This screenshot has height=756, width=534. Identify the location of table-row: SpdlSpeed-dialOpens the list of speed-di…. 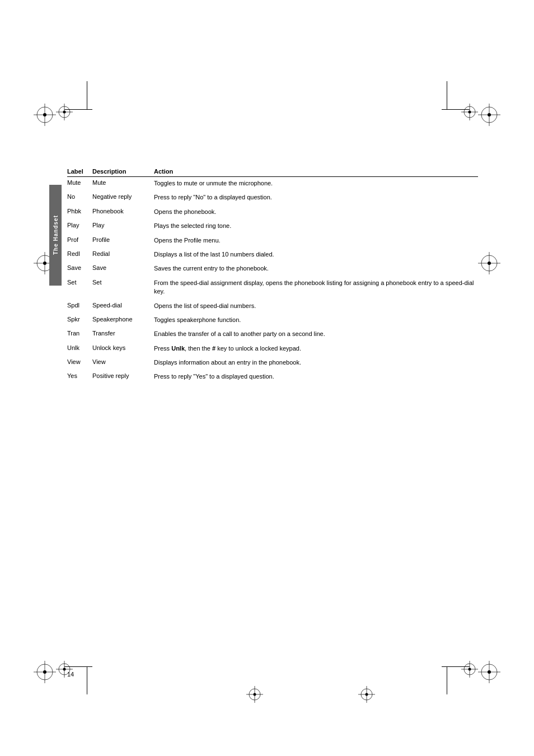
(273, 306).